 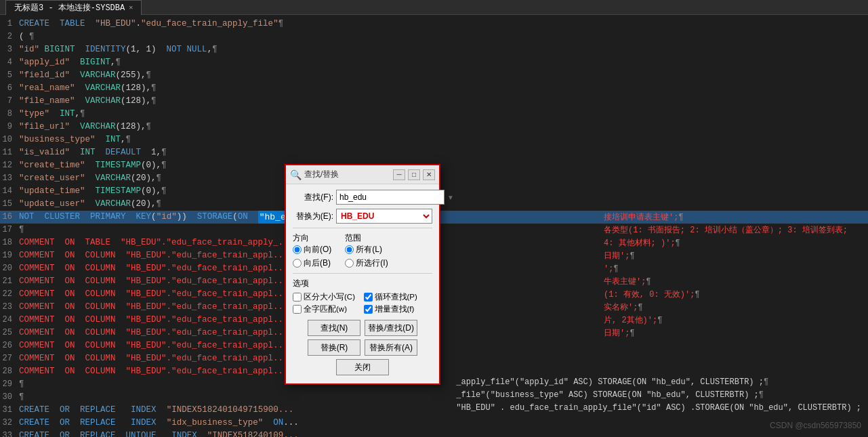 I want to click on full-word-label: 全字匹配(w), so click(x=327, y=309).